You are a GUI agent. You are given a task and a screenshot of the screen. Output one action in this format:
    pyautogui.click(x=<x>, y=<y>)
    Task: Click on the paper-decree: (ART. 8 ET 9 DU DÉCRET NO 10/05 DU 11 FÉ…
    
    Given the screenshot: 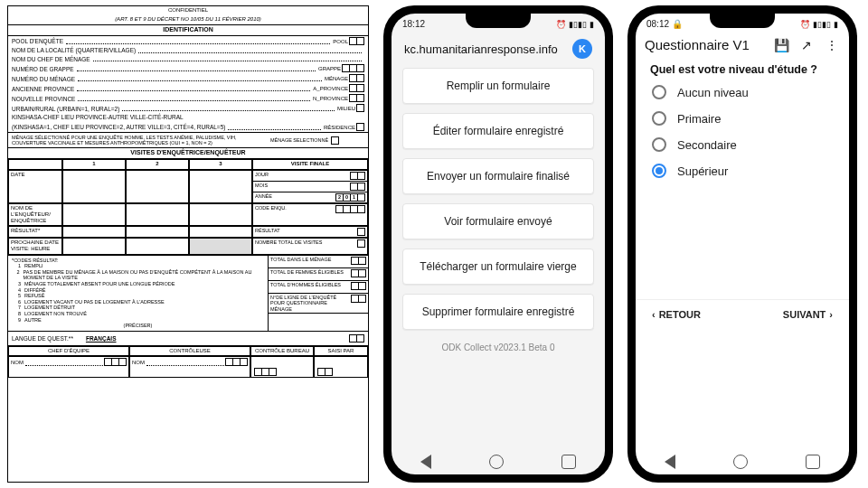 What is the action you would take?
    pyautogui.click(x=188, y=20)
    